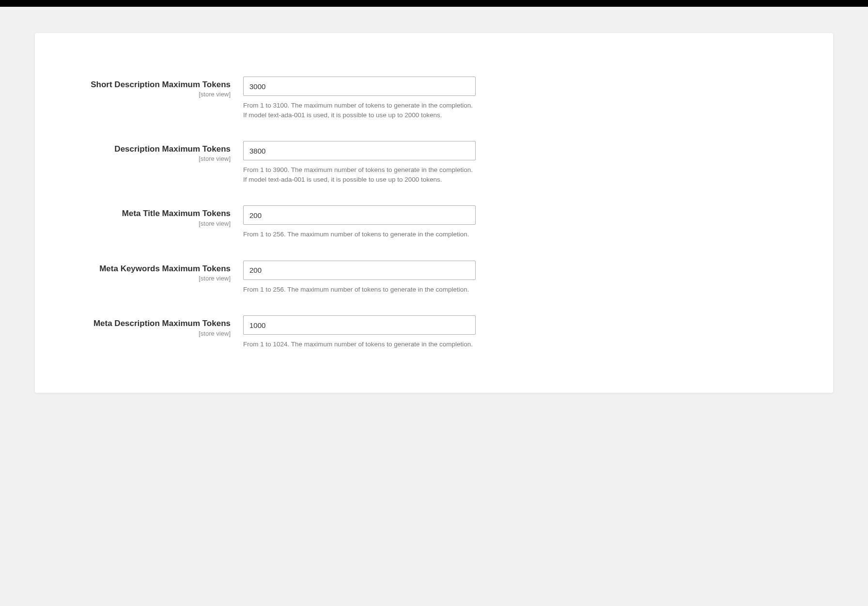 This screenshot has width=868, height=606. Describe the element at coordinates (427, 222) in the screenshot. I see `field-meta-title-max-tokens: Meta Title Maximum Tokens [store view] F…` at that location.